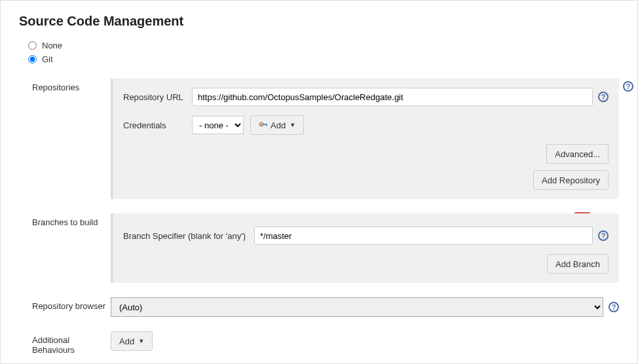 The height and width of the screenshot is (364, 638). Describe the element at coordinates (65, 307) in the screenshot. I see `repository-browser-label: Repository browser` at that location.